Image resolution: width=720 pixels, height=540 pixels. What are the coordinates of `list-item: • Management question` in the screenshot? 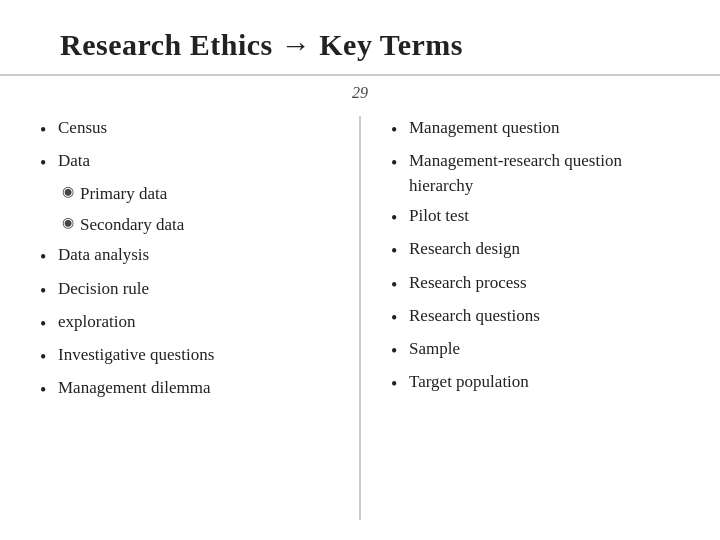 It's located at (536, 130).